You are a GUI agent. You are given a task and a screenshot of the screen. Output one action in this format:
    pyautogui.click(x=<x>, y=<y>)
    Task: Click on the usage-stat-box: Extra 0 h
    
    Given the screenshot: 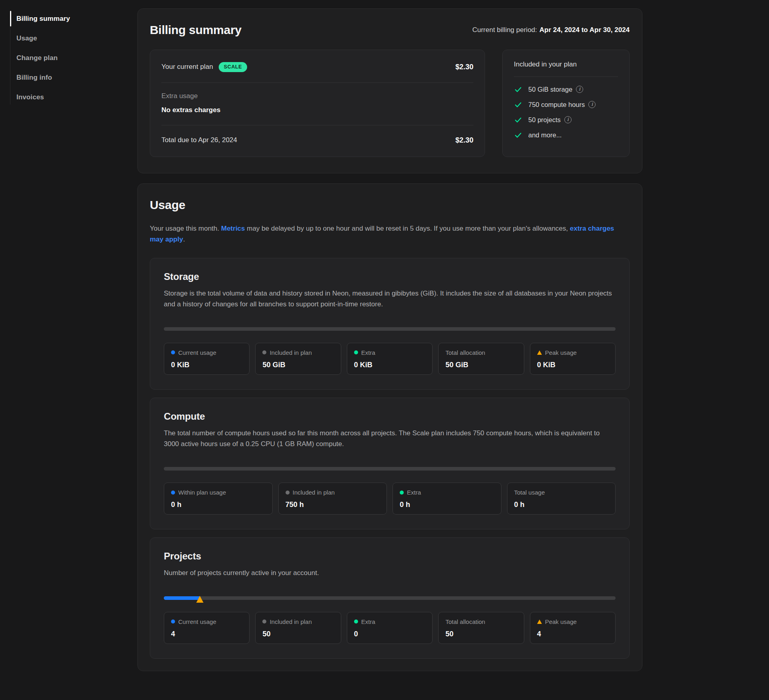 What is the action you would take?
    pyautogui.click(x=447, y=499)
    